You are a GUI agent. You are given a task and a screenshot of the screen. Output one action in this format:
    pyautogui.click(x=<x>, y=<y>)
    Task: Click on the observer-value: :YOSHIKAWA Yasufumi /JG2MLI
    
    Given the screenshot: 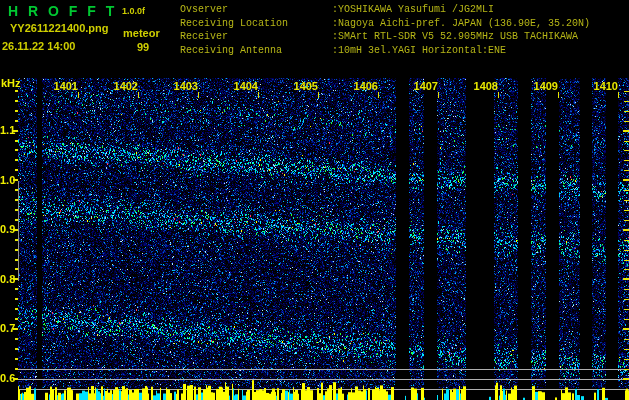 What is the action you would take?
    pyautogui.click(x=413, y=10)
    